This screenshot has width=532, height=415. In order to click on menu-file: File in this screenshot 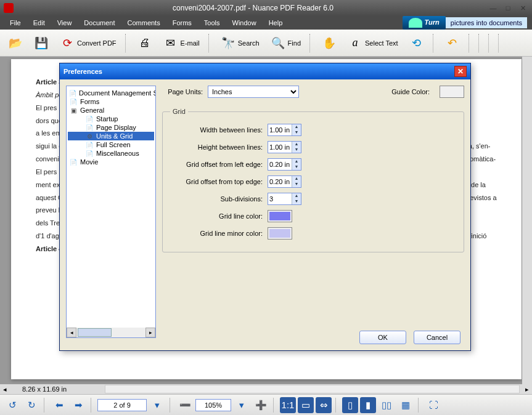, I will do `click(15, 23)`.